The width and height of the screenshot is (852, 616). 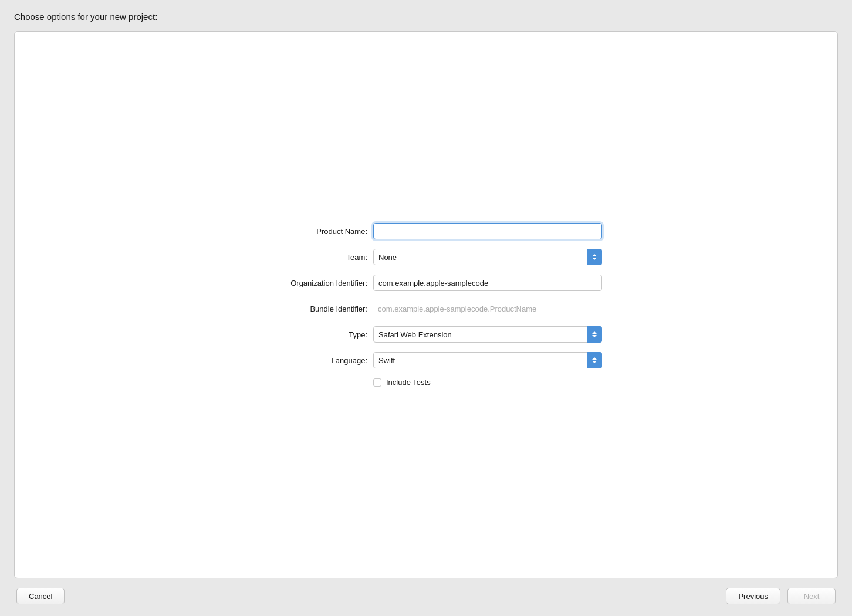 What do you see at coordinates (426, 596) in the screenshot?
I see `footer: Cancel Previous Next` at bounding box center [426, 596].